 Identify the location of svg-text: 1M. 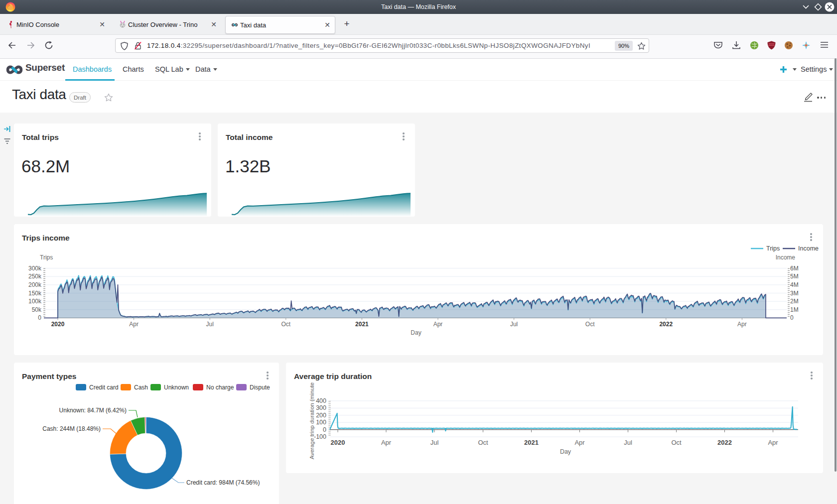
(794, 310).